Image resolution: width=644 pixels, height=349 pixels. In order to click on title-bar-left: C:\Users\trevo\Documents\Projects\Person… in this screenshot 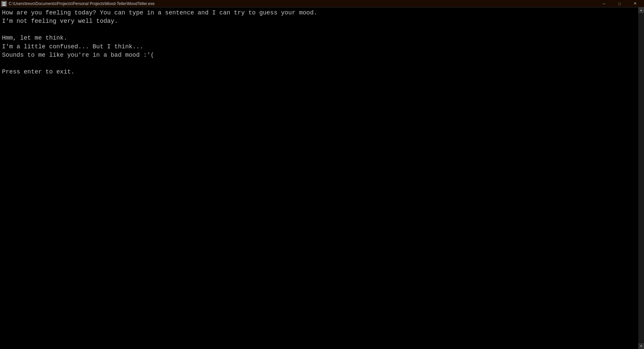, I will do `click(78, 4)`.